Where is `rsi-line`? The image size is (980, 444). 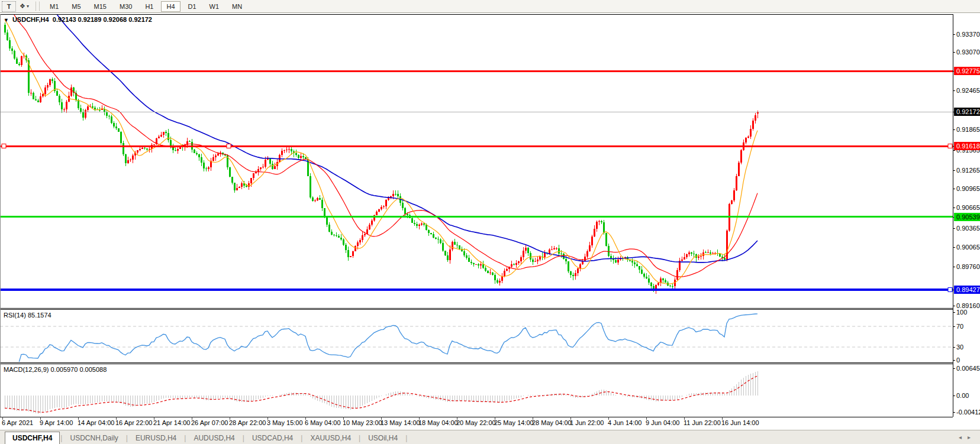 rsi-line is located at coordinates (381, 338).